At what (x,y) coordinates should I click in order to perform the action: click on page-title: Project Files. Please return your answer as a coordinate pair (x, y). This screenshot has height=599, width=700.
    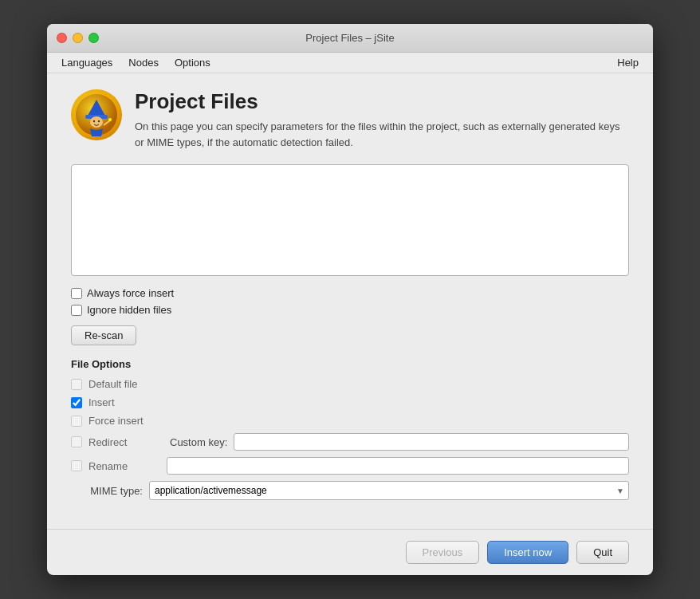
    Looking at the image, I should click on (382, 102).